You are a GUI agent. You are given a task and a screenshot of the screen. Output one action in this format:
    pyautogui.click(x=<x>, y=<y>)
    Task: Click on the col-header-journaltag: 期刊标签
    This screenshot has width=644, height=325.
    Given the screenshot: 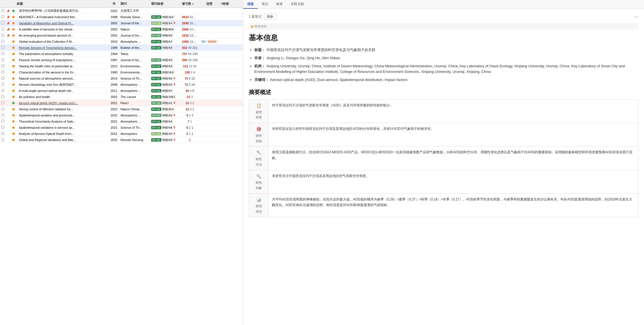 What is the action you would take?
    pyautogui.click(x=166, y=4)
    